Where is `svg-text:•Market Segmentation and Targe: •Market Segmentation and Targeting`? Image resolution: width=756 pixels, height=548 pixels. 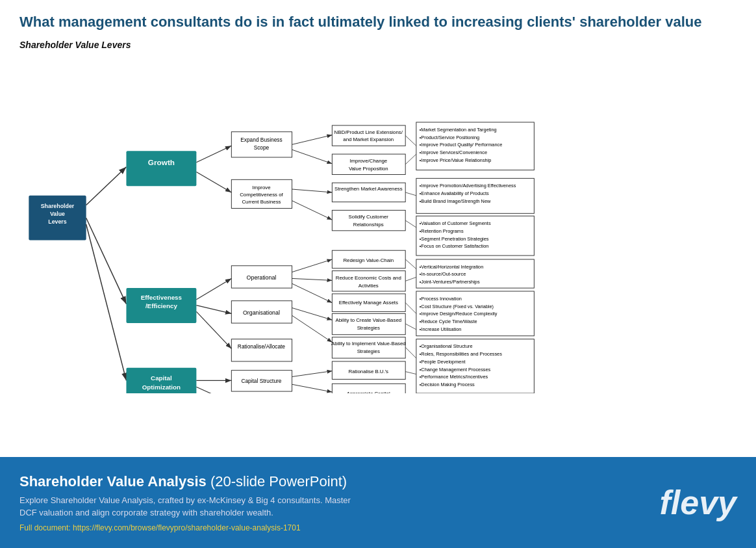 svg-text:•Market Segmentation and Targe: •Market Segmentation and Targeting is located at coordinates (459, 129).